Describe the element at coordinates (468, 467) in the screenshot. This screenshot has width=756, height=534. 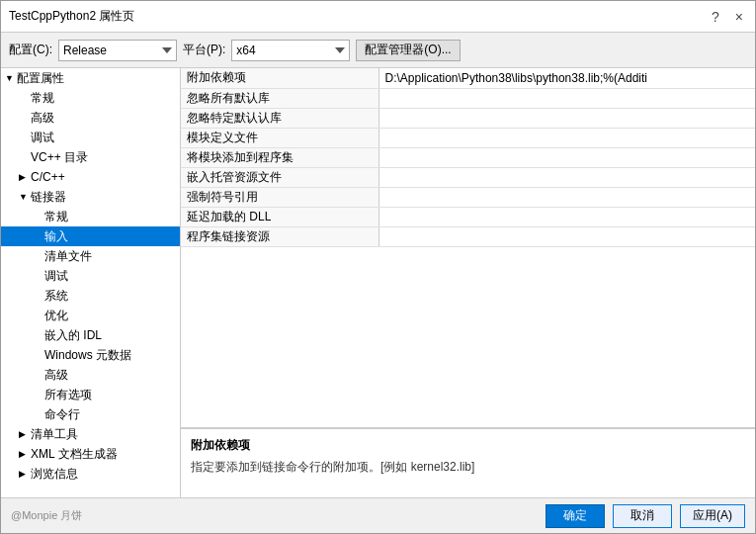
I see `desc-text: 指定要添加到链接命令行的附加项。[例如 kernel32.lib]` at that location.